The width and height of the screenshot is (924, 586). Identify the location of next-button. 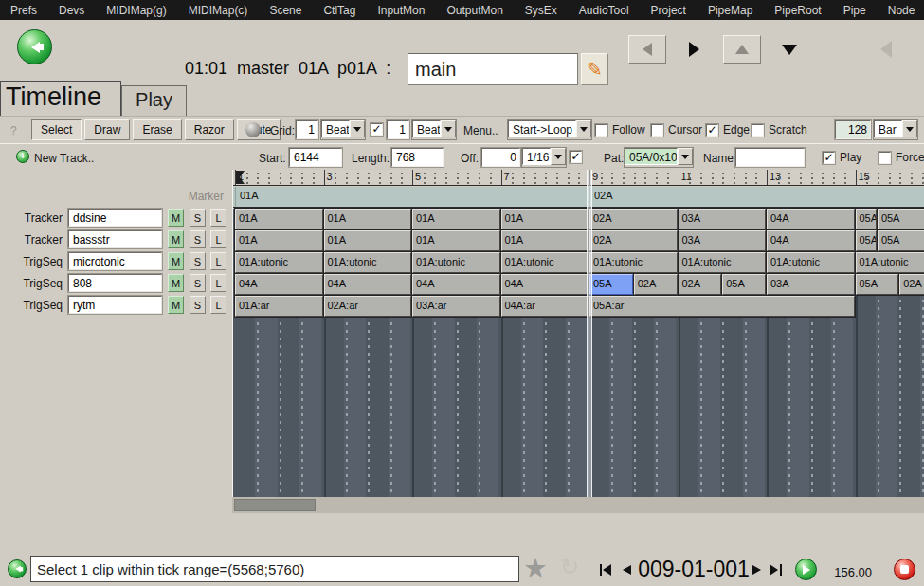
(694, 49).